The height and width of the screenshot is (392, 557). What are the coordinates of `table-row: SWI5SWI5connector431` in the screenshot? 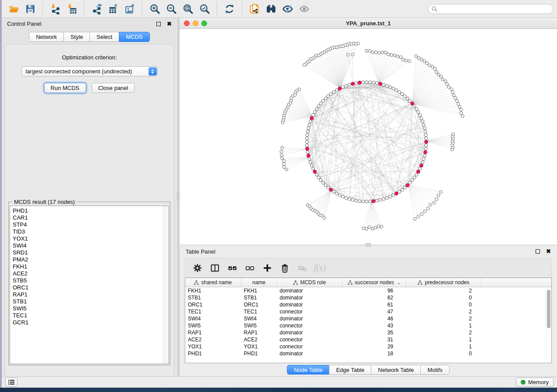 It's located at (365, 326).